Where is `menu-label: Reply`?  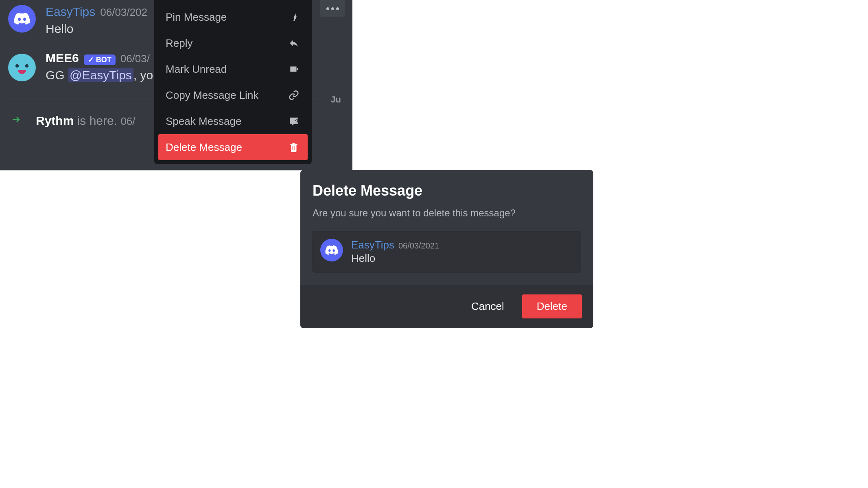 menu-label: Reply is located at coordinates (179, 43).